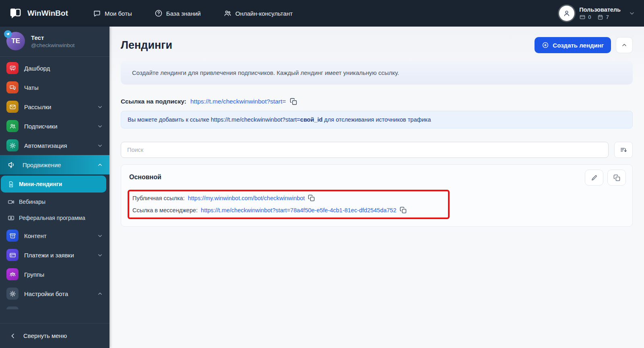 The image size is (644, 348). I want to click on sidebar-item-chats: Чаты, so click(55, 87).